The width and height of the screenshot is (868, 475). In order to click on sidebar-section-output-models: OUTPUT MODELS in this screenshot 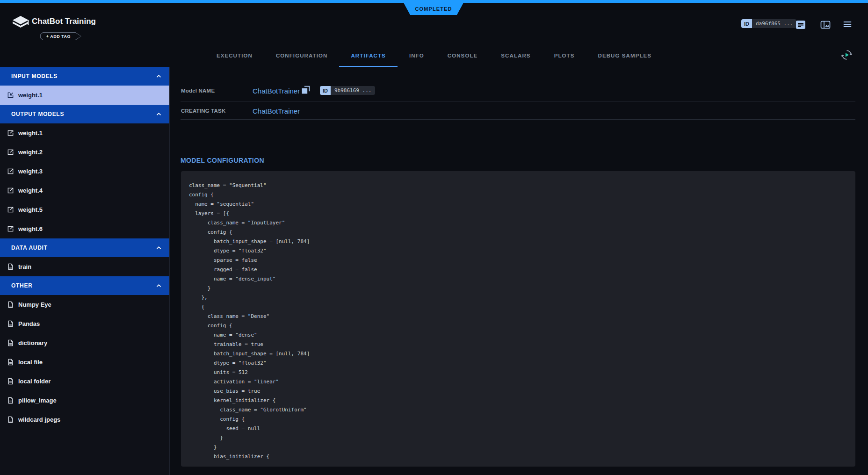, I will do `click(85, 114)`.